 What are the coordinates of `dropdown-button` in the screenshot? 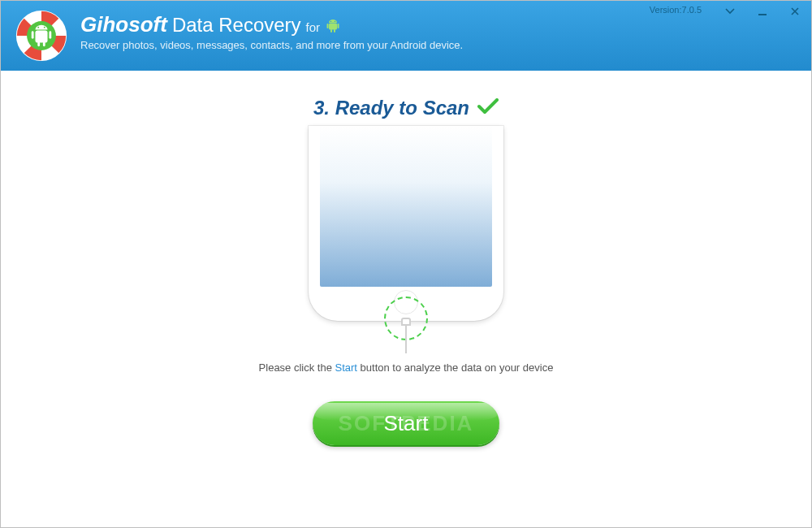 It's located at (730, 11).